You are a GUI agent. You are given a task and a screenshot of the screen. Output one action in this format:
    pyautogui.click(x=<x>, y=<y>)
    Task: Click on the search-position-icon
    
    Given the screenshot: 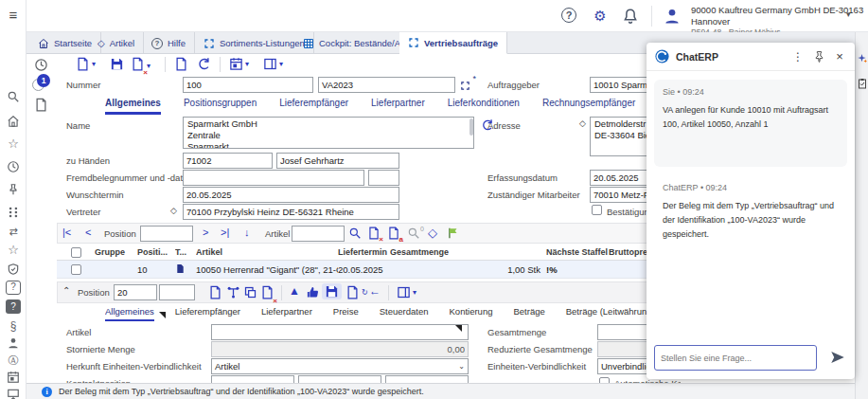 What is the action you would take?
    pyautogui.click(x=355, y=233)
    